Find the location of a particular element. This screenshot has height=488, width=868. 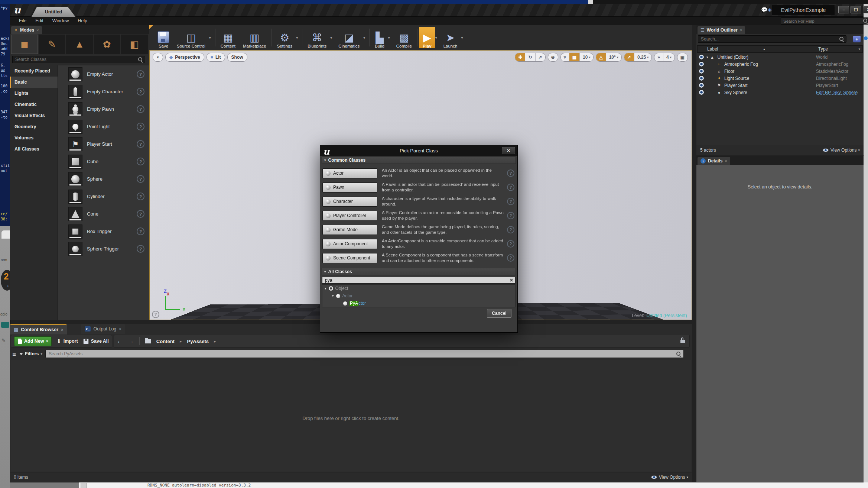

compile-button: ▩ Compile is located at coordinates (404, 38).